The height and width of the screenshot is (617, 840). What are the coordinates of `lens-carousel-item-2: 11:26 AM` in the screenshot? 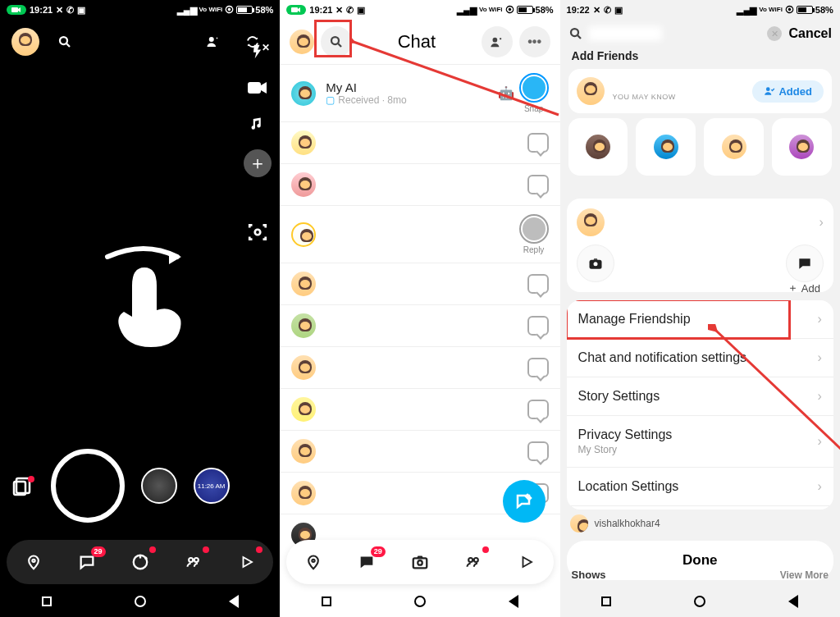 It's located at (212, 486).